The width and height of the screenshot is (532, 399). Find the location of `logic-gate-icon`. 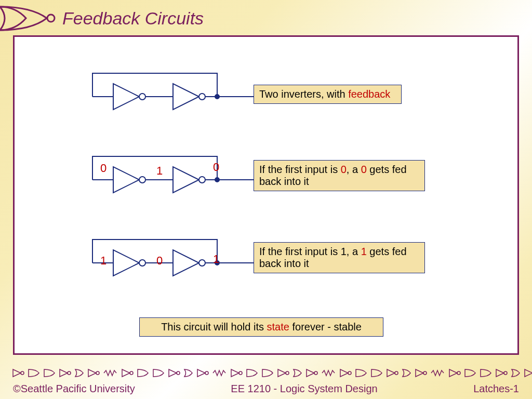

logic-gate-icon is located at coordinates (30, 19).